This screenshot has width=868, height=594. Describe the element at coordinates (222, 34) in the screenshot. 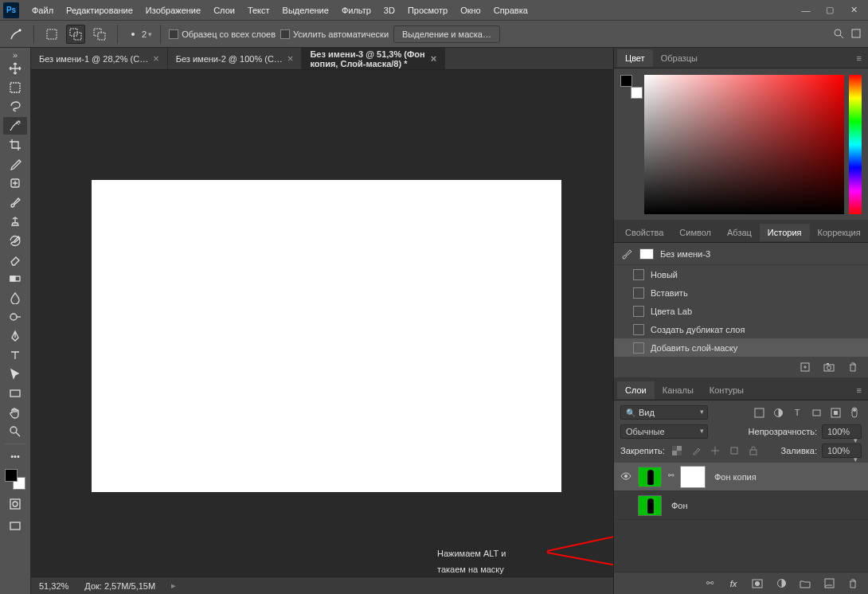

I see `sample-all-layers-checkbox: Образец со всех слоев` at that location.